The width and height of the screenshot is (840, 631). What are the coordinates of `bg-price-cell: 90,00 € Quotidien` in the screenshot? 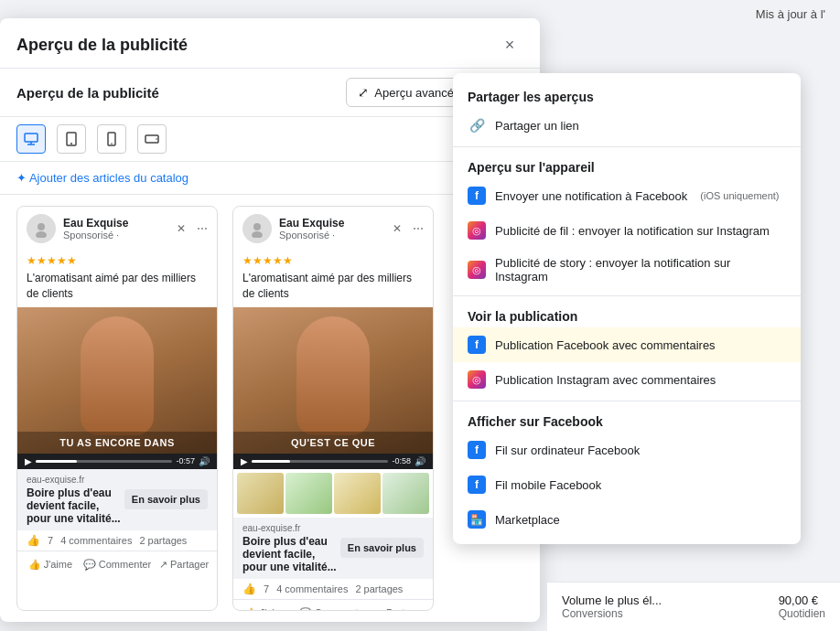 It's located at (802, 607).